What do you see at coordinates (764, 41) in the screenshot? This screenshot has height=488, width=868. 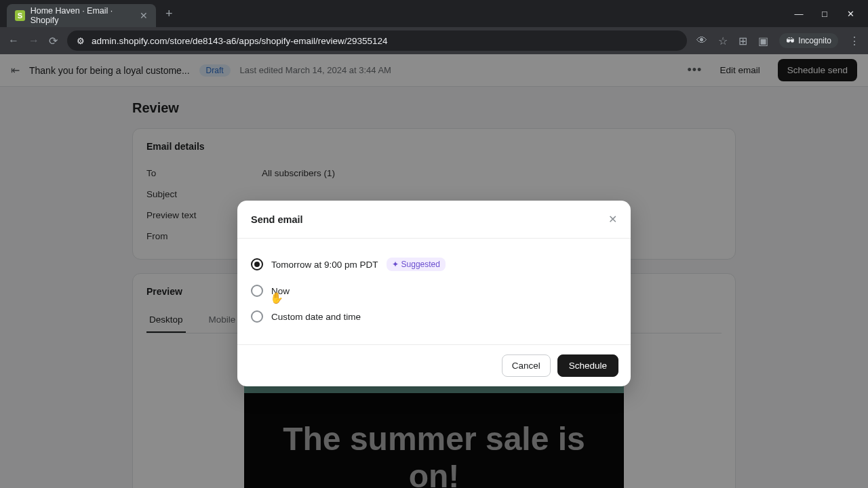 I see `side-panel-icon: ▣` at bounding box center [764, 41].